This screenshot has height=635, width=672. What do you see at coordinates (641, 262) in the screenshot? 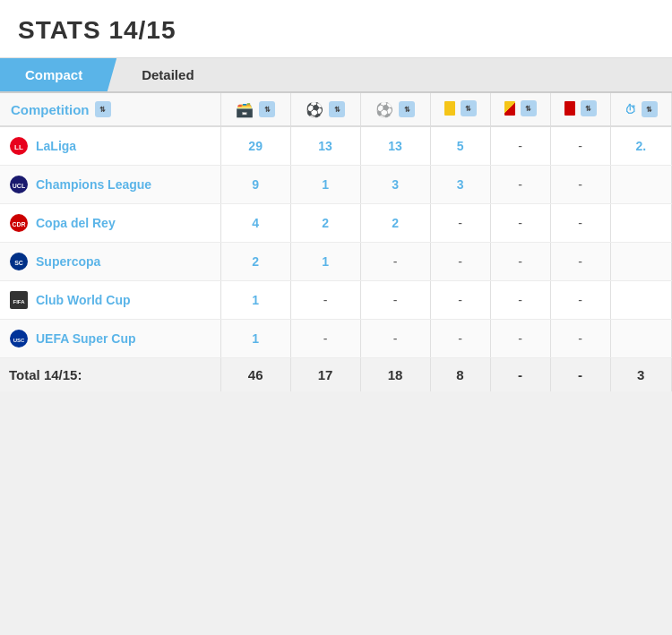
I see `cell-extra-supercopa` at bounding box center [641, 262].